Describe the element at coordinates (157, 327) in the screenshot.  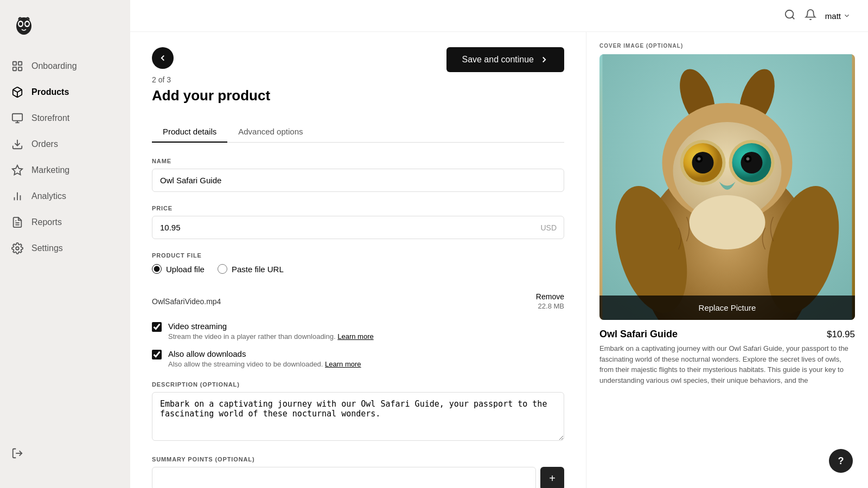
I see `video-streaming-checkbox` at that location.